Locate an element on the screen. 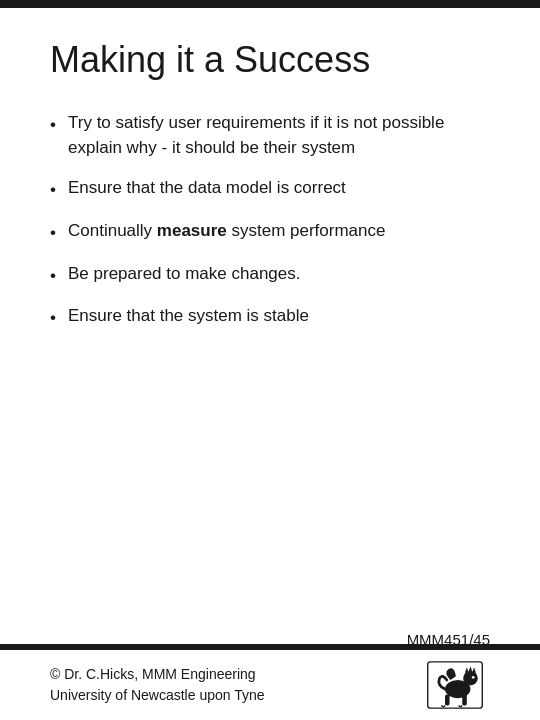  slide-title: Making it a Success is located at coordinates (270, 60).